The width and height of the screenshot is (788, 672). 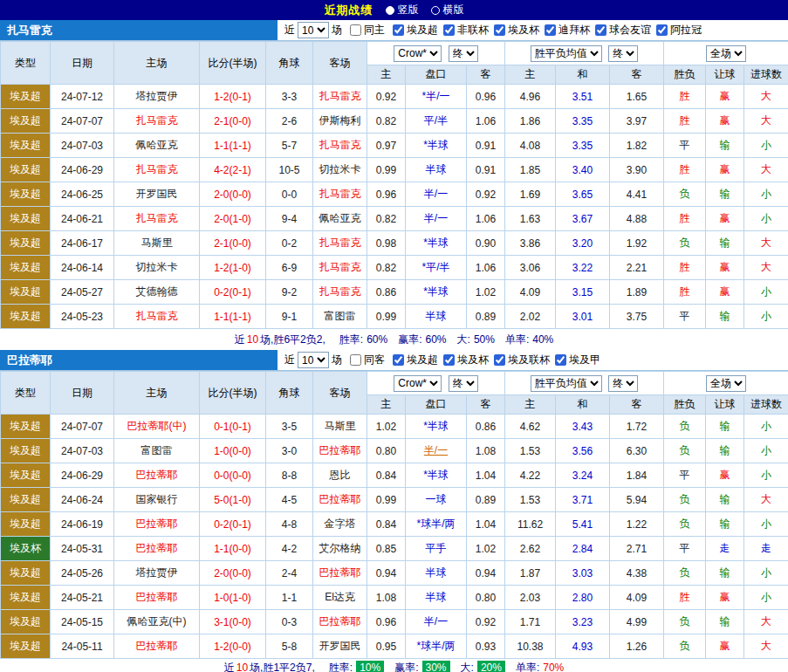 I want to click on cell-away-team: El达克, so click(x=340, y=598).